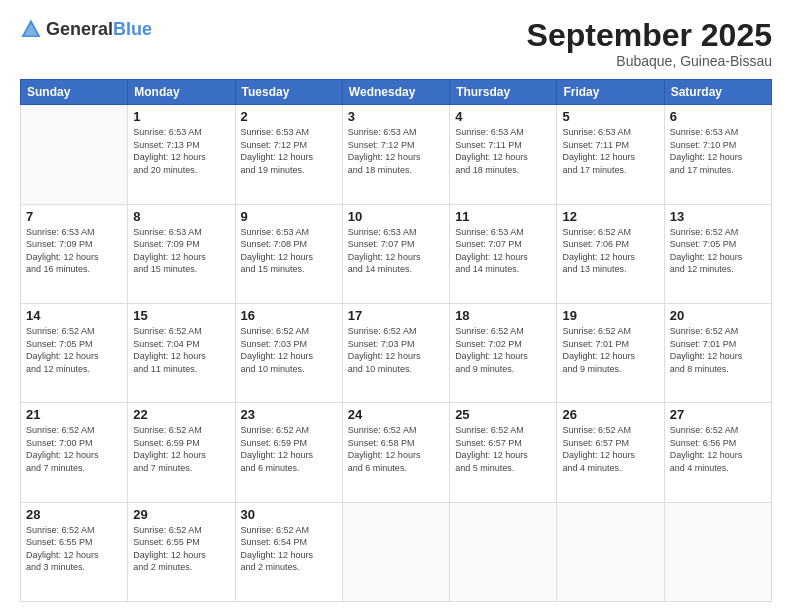 The image size is (792, 612). What do you see at coordinates (31, 29) in the screenshot?
I see `logo-icon` at bounding box center [31, 29].